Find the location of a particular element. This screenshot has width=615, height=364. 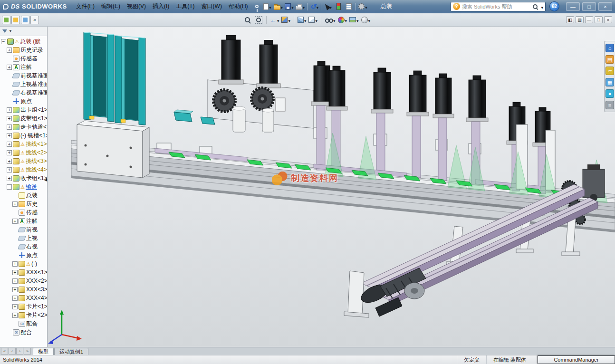

tree-item: 传感 is located at coordinates (24, 212).